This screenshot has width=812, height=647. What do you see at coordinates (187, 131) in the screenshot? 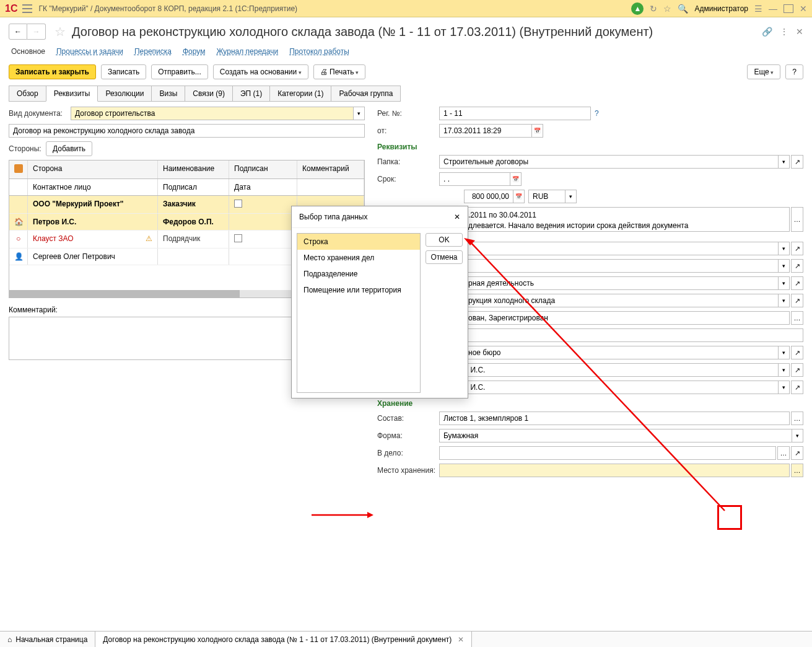
I see `doc-name-input: Договор на реконструкцию холодного склад…` at bounding box center [187, 131].